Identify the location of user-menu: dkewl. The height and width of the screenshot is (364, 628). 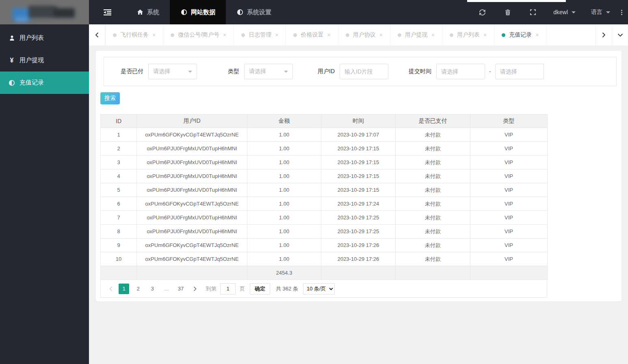
(565, 12).